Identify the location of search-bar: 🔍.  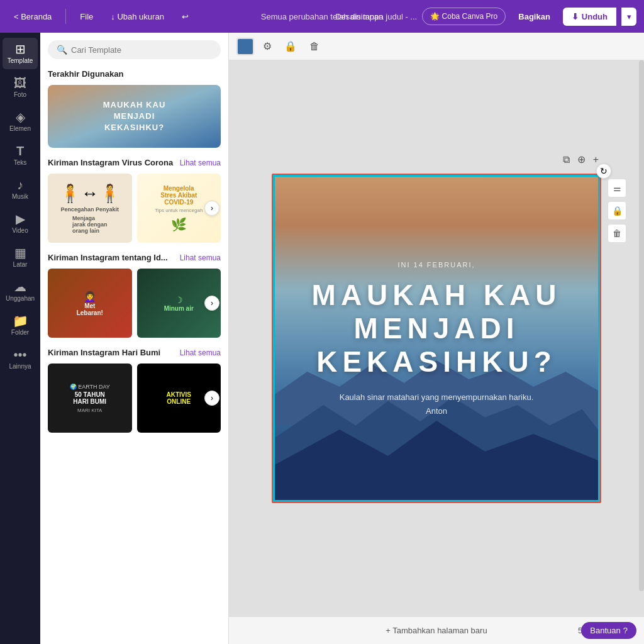
(135, 50).